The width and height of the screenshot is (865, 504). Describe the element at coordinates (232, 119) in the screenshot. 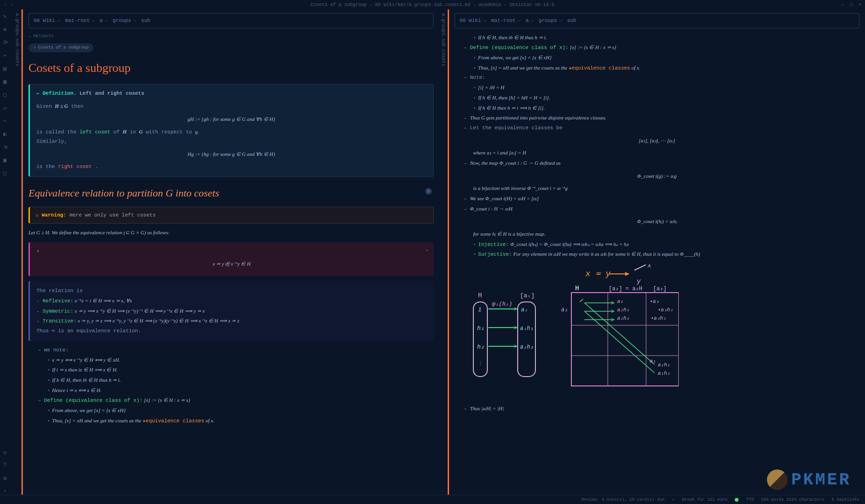

I see `formula-left-coset: gH := {gh : for some g ∈ G and ∀h ∈ H}` at that location.